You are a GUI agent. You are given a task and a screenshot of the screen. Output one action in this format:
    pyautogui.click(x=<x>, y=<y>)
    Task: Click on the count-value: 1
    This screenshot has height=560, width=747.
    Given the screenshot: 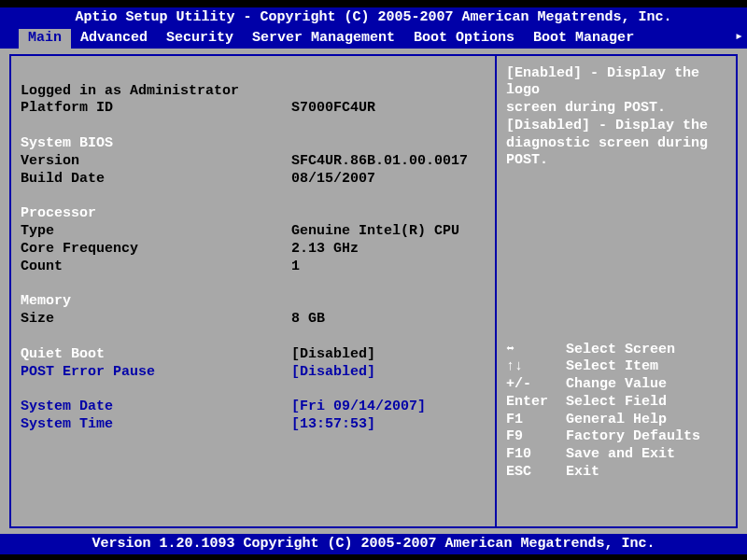 What is the action you would take?
    pyautogui.click(x=388, y=267)
    